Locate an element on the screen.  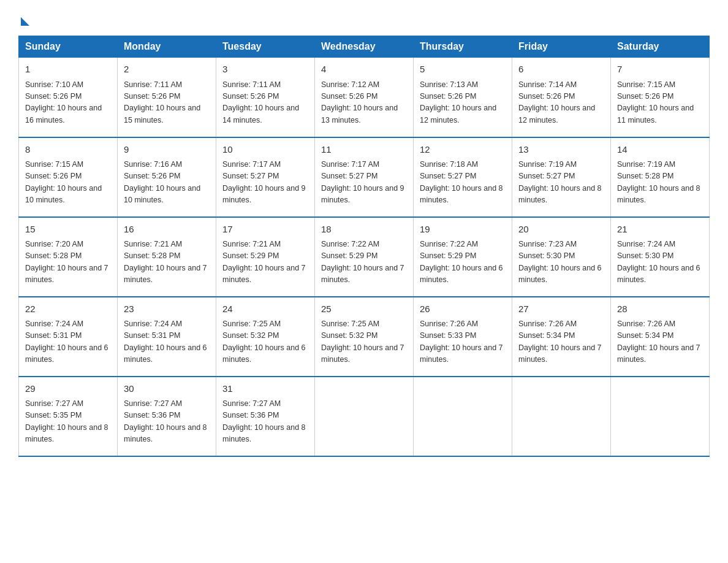
calendar-cell: 22 Sunrise: 7:24 AMSunset: 5:31 PMDaylig… is located at coordinates (69, 337).